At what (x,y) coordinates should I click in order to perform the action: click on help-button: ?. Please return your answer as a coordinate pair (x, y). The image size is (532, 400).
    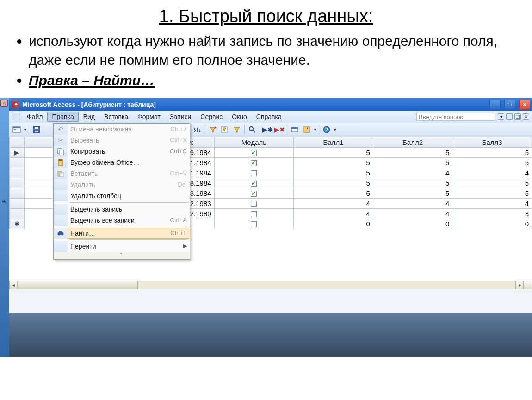
    Looking at the image, I should click on (327, 130).